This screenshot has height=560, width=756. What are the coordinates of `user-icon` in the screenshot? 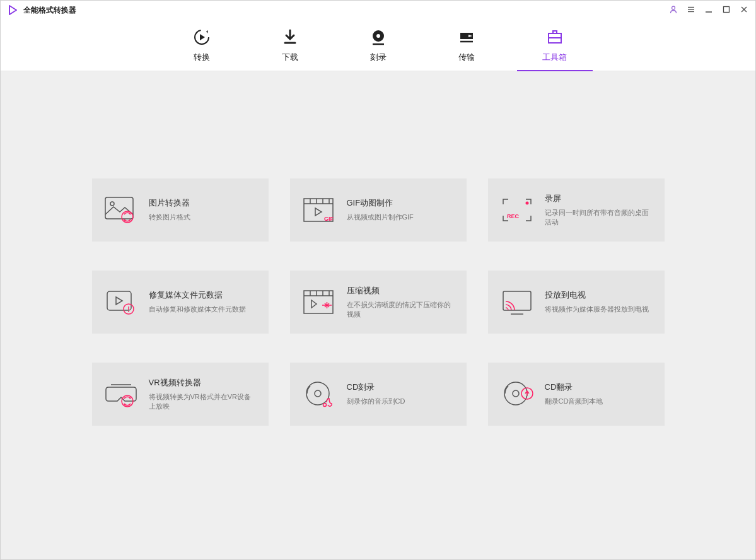 It's located at (673, 10).